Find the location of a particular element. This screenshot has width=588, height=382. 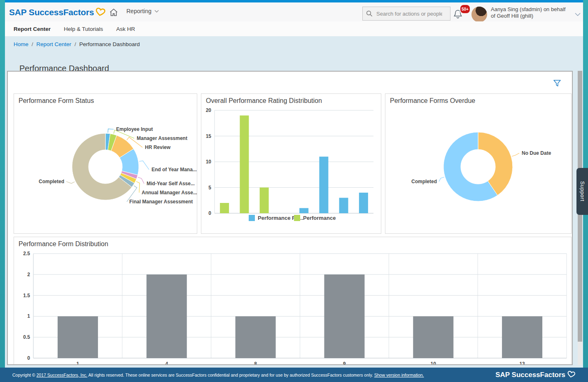

search-input is located at coordinates (409, 14).